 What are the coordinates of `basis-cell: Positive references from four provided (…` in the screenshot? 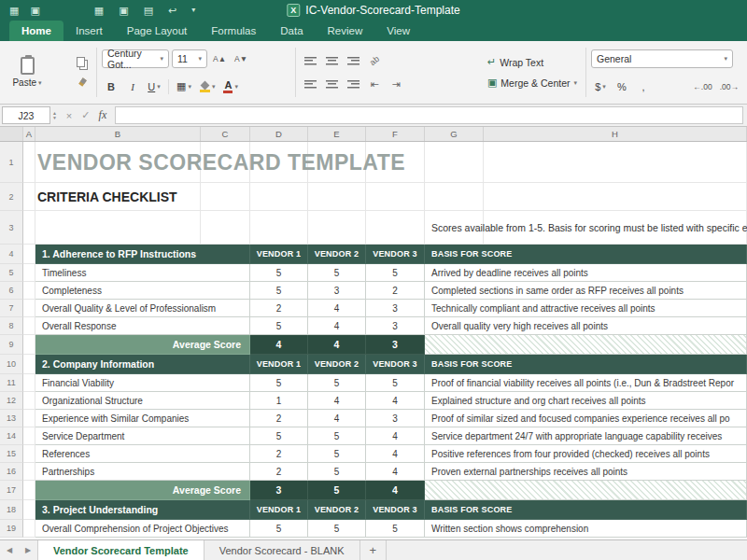 It's located at (586, 454).